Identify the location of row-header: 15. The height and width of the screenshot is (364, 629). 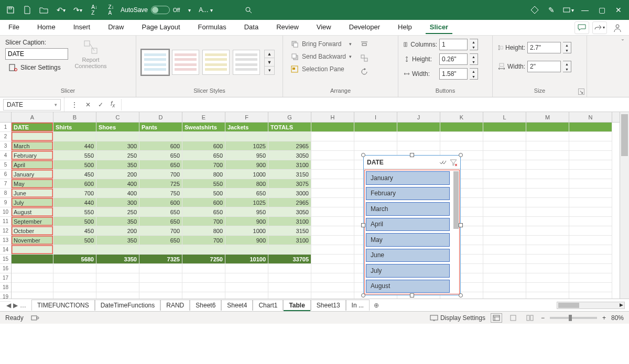
(5, 259).